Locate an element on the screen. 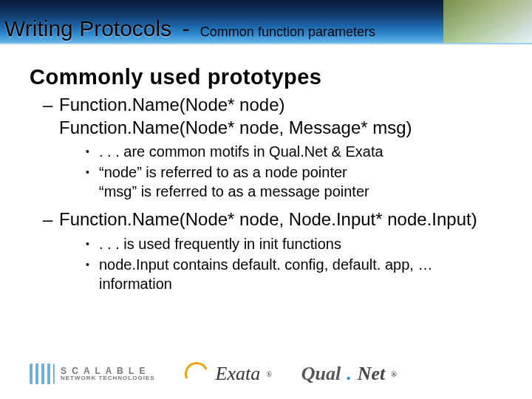 This screenshot has width=532, height=399. title-subtitle: Common function parameters is located at coordinates (288, 32).